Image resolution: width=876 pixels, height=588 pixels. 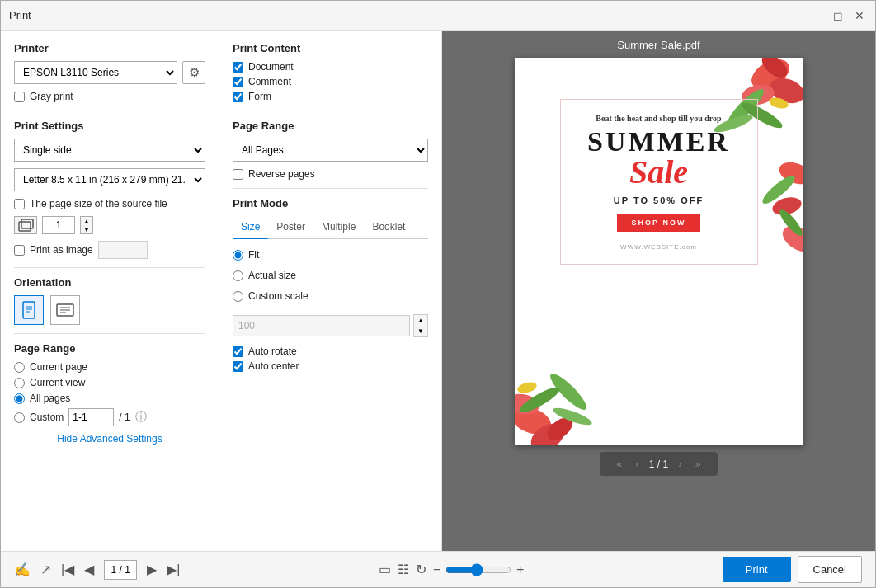 I want to click on first-page-footer-button: |◀, so click(x=68, y=569).